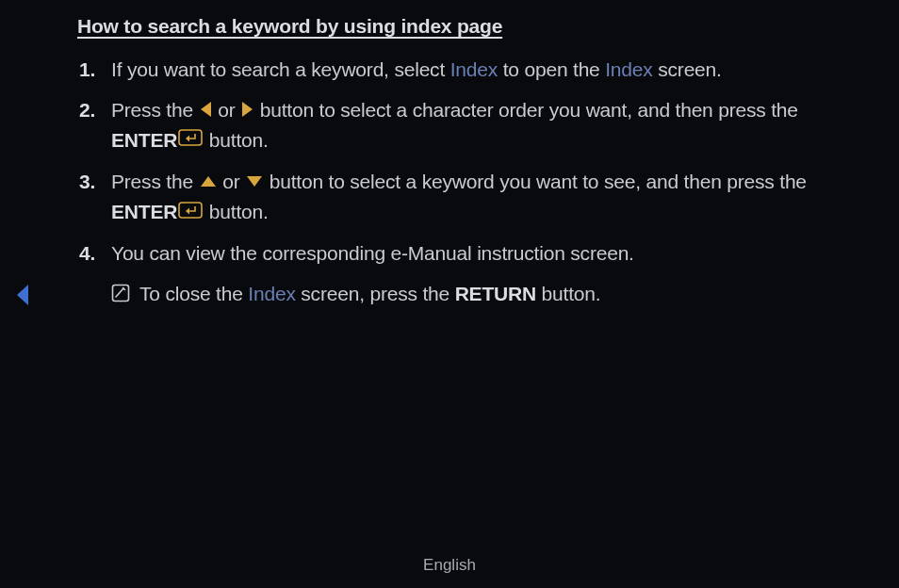 The width and height of the screenshot is (899, 588). What do you see at coordinates (232, 181) in the screenshot?
I see `step-3-text-b: or` at bounding box center [232, 181].